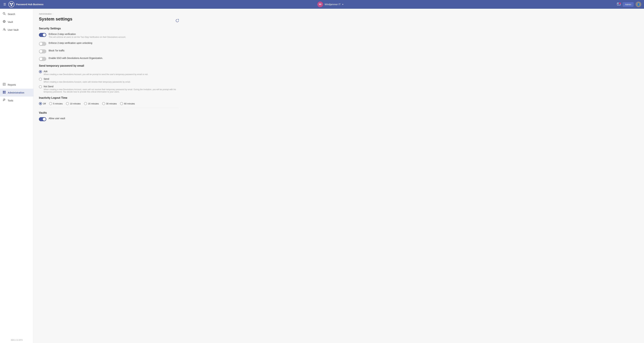  I want to click on user-avatar: 👤, so click(638, 5).